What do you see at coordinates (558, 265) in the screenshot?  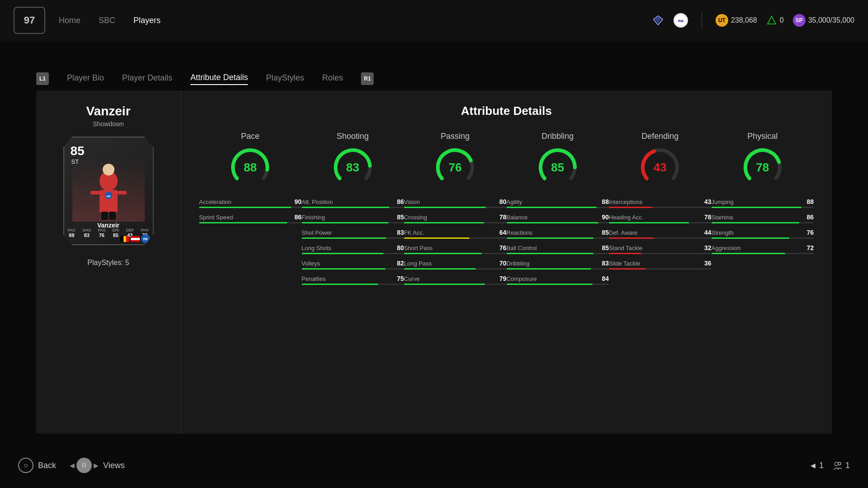 I see `attr-row: Dribbling83` at bounding box center [558, 265].